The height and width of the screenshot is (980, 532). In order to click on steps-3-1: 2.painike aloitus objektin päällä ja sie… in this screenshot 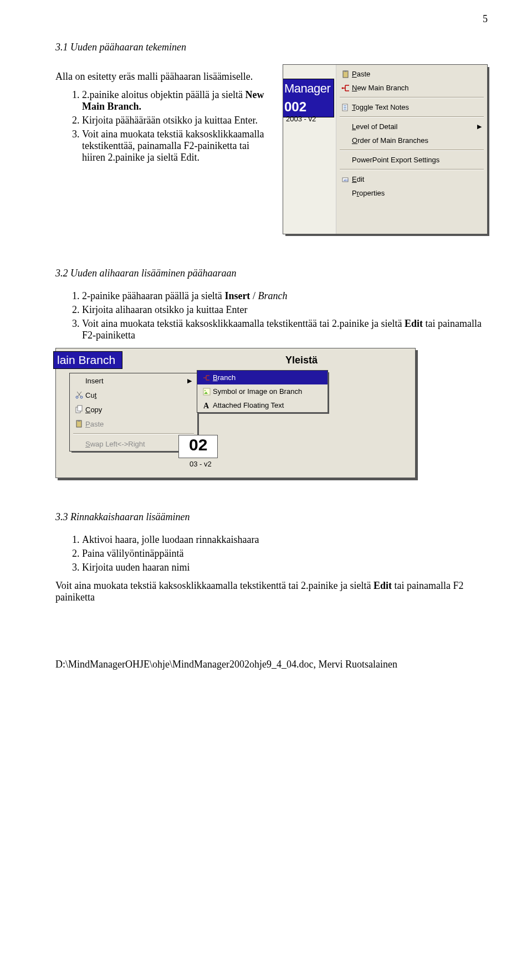, I will do `click(163, 126)`.